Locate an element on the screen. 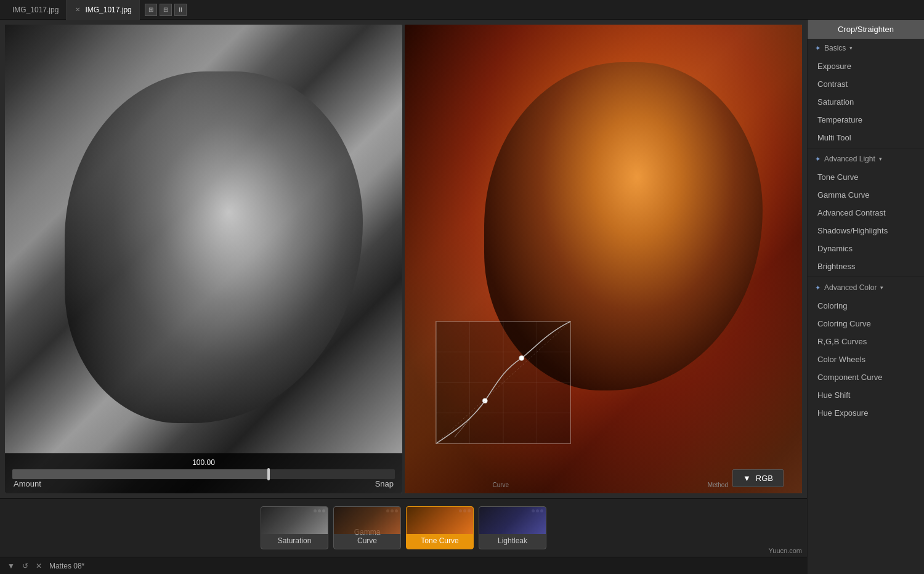 The width and height of the screenshot is (924, 574). panel-item-shadows-highlights: Shadows/Highlights is located at coordinates (866, 230).